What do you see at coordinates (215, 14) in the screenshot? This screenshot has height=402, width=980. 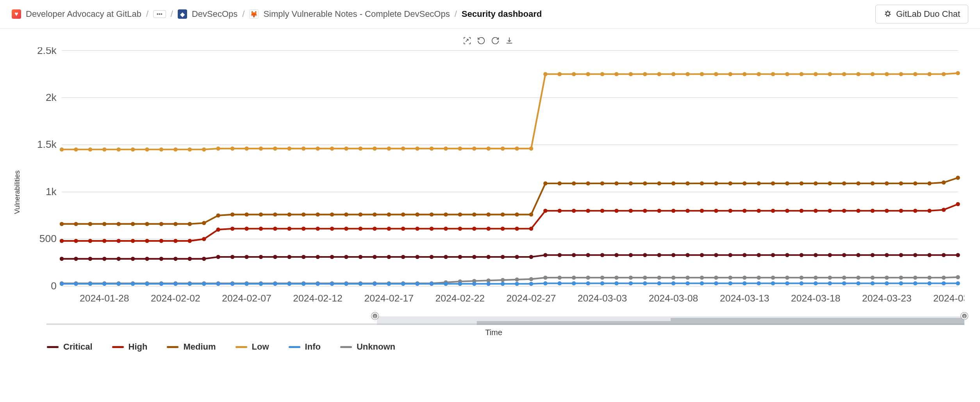 I see `breadcrumb-group: DevSecOps` at bounding box center [215, 14].